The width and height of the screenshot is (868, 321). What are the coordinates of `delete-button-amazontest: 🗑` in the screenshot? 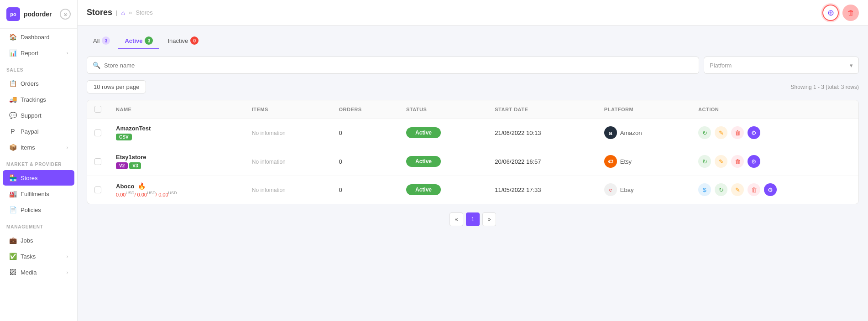 It's located at (737, 133).